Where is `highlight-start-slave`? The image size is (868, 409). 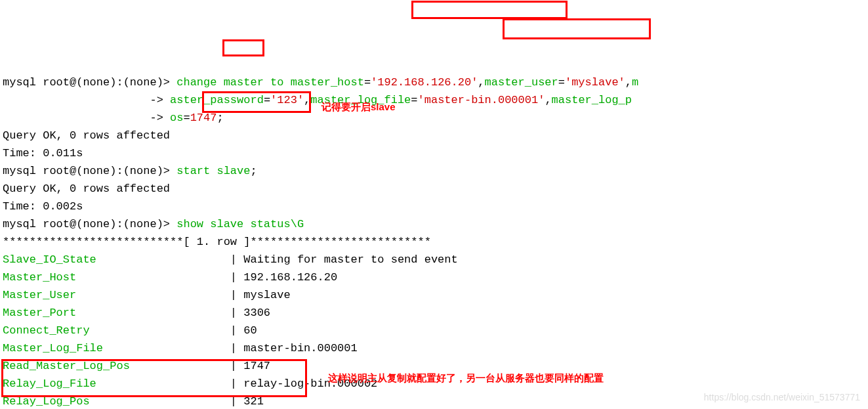 highlight-start-slave is located at coordinates (257, 102).